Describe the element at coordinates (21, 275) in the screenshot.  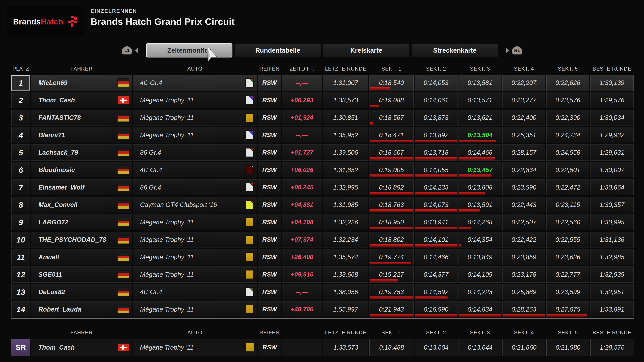
I see `position-cell: 12` at that location.